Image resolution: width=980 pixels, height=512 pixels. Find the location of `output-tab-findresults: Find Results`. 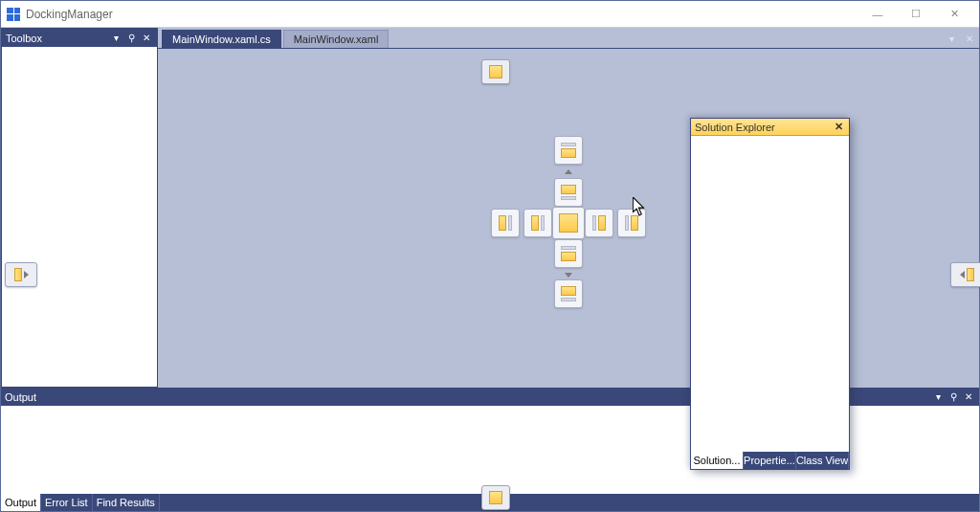

output-tab-findresults: Find Results is located at coordinates (126, 502).